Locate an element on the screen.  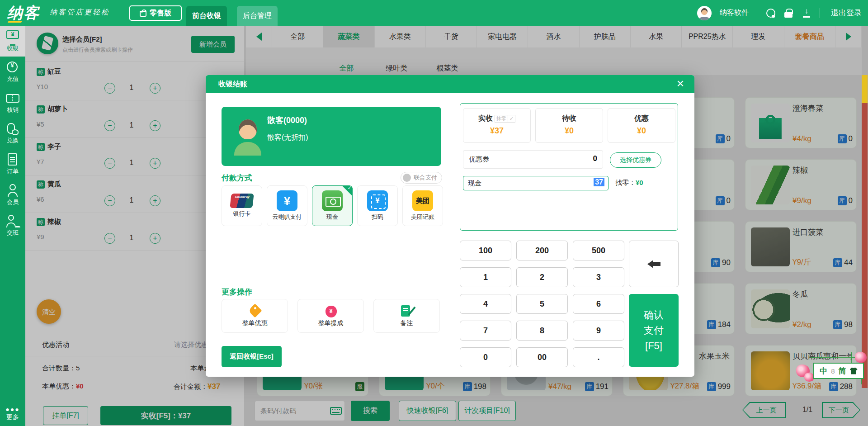
more-operation-label: 整单优惠 is located at coordinates (255, 323).